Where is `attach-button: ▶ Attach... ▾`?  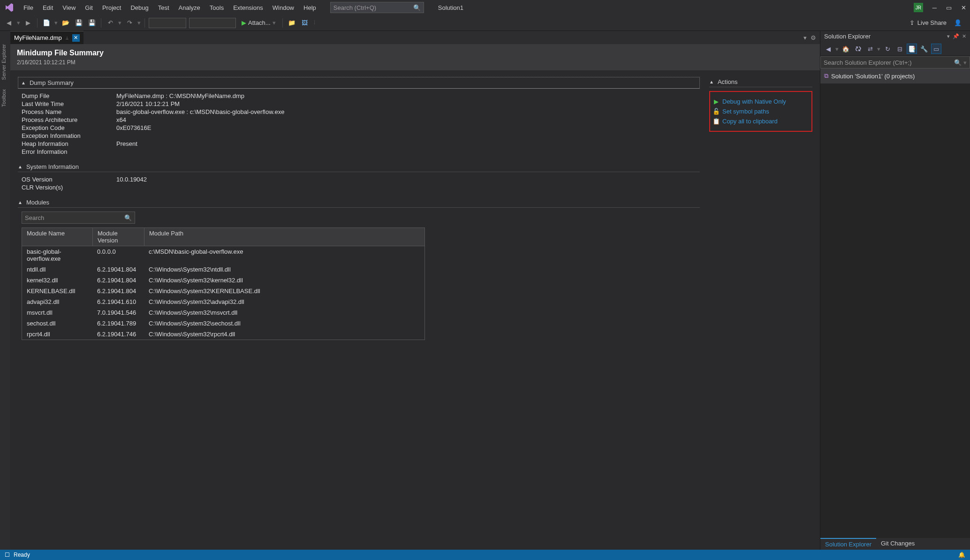 attach-button: ▶ Attach... ▾ is located at coordinates (259, 23).